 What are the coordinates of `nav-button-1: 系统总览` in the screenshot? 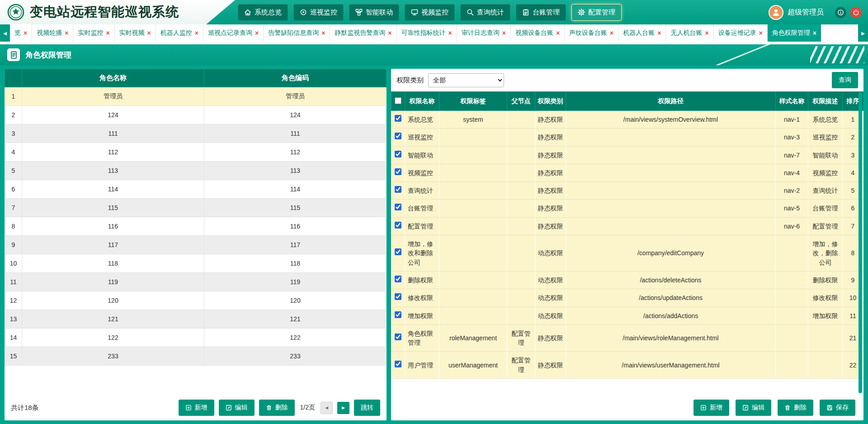 It's located at (263, 13).